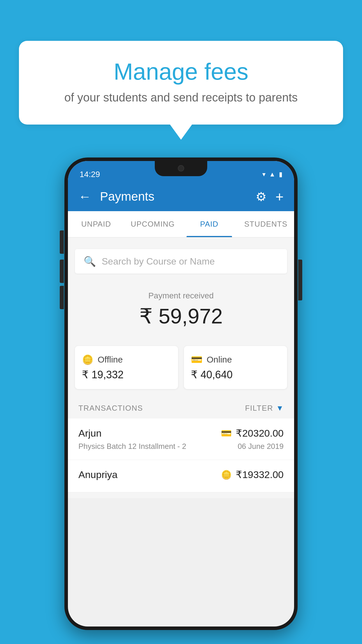 Image resolution: width=362 pixels, height=644 pixels. I want to click on tab-unpaid: UNPAID, so click(96, 224).